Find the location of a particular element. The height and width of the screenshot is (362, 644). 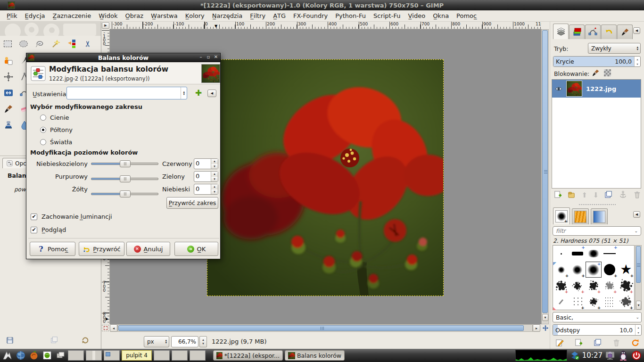

stamp-globe-icon is located at coordinates (47, 355).